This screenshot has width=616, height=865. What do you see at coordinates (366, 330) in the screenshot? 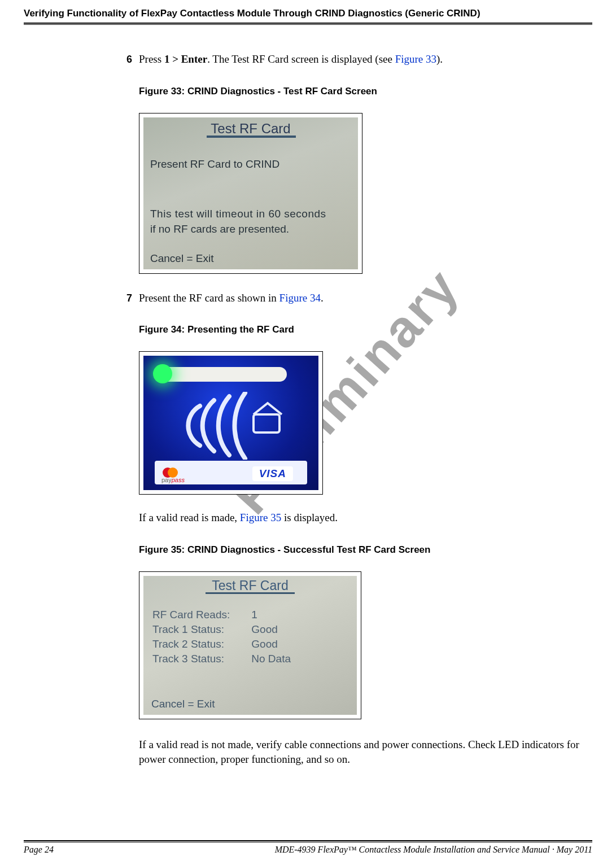
I see `figure-34-caption: Figure 34: Presenting the RF Card` at bounding box center [366, 330].